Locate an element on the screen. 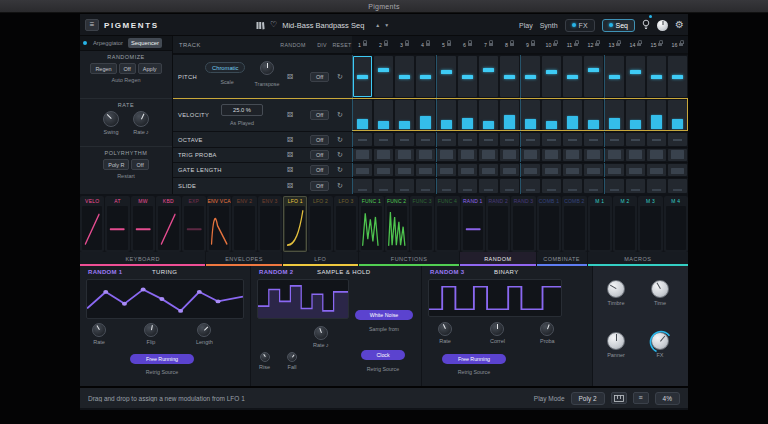 The height and width of the screenshot is (424, 768). random1-length-knob is located at coordinates (204, 330).